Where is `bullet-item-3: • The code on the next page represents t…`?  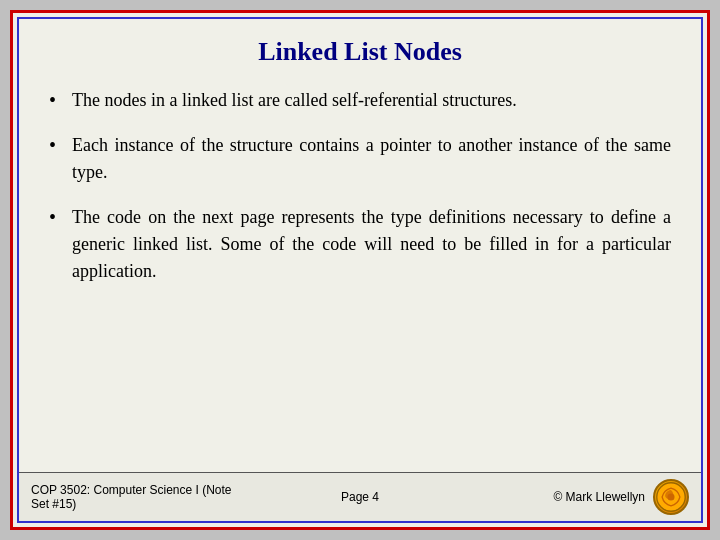 bullet-item-3: • The code on the next page represents t… is located at coordinates (360, 244).